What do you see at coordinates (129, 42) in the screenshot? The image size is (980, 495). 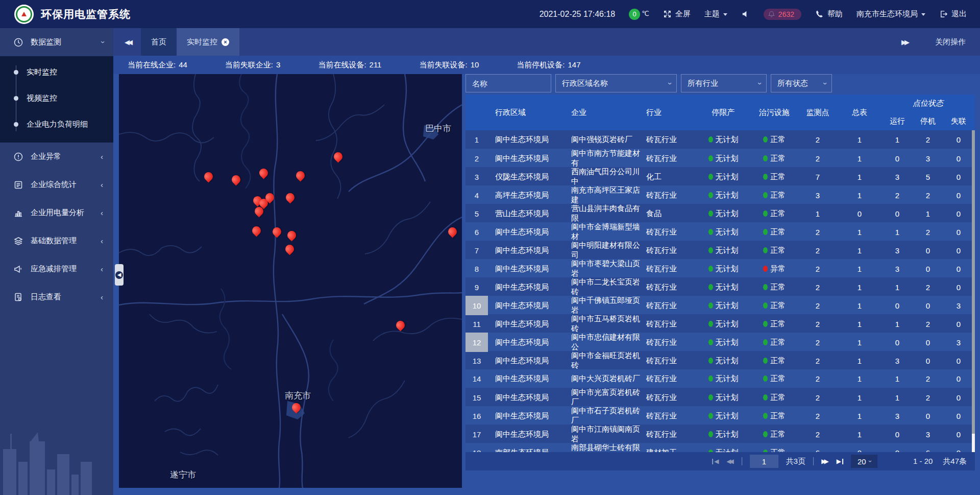 I see `tabs-scroll-left-button: ◀◀` at bounding box center [129, 42].